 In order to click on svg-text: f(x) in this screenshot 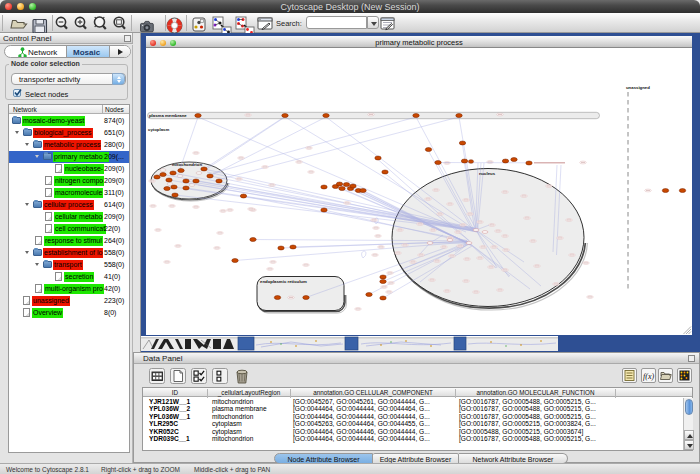, I will do `click(648, 376)`.